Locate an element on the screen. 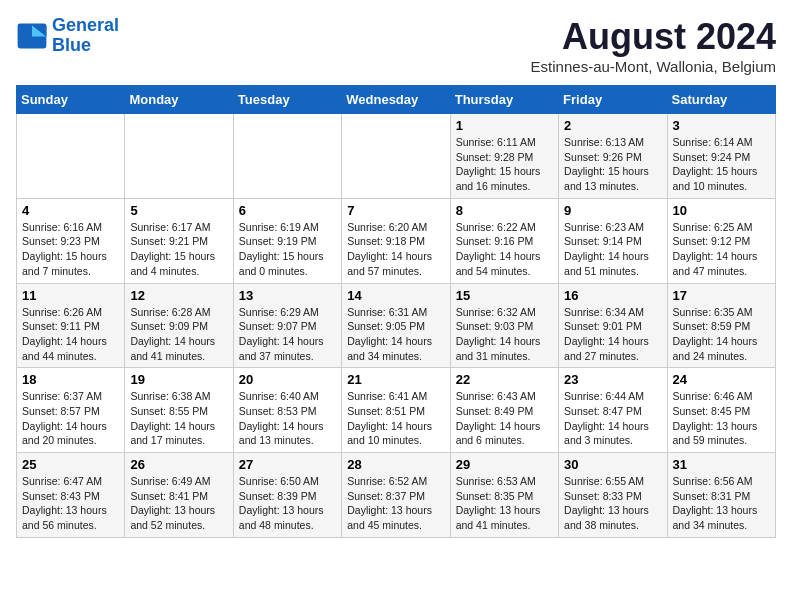  day-info: Sunrise: 6:50 AMSunset: 8:39 PMDaylight:… is located at coordinates (288, 504).